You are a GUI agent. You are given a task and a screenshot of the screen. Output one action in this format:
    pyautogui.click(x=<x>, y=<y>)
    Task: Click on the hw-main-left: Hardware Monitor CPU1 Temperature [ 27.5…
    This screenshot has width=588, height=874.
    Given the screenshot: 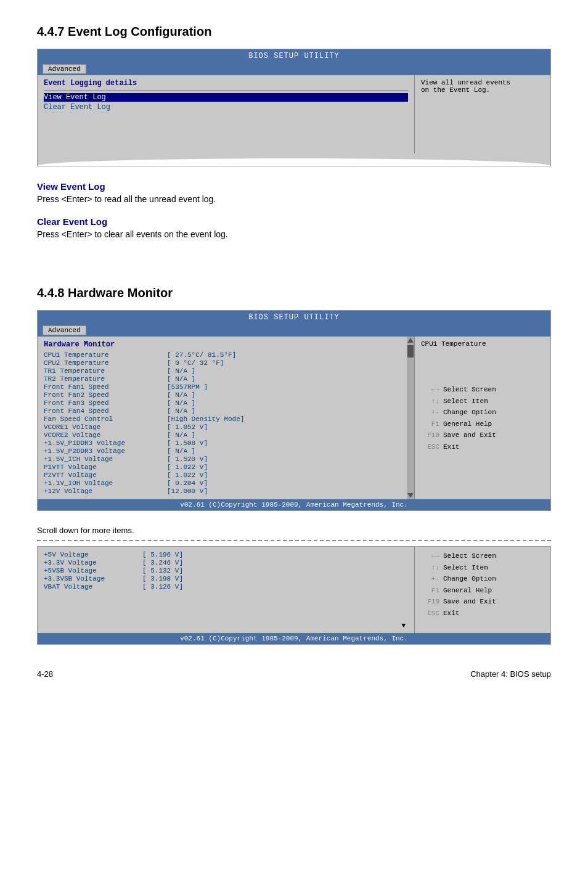 What is the action you would take?
    pyautogui.click(x=222, y=418)
    